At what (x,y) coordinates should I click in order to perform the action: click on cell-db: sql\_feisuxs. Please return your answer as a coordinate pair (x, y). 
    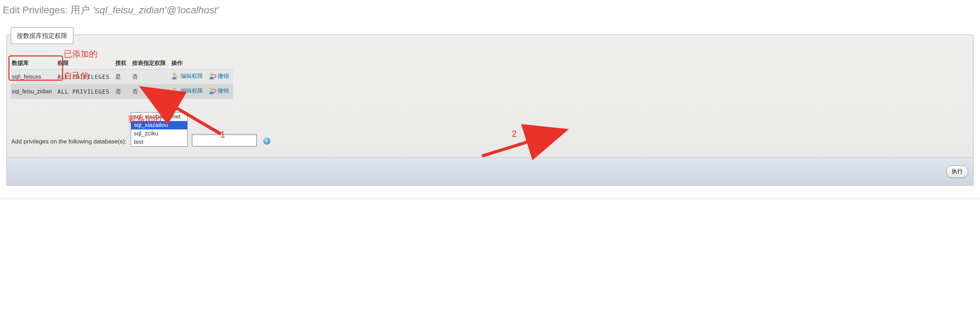
    Looking at the image, I should click on (33, 77).